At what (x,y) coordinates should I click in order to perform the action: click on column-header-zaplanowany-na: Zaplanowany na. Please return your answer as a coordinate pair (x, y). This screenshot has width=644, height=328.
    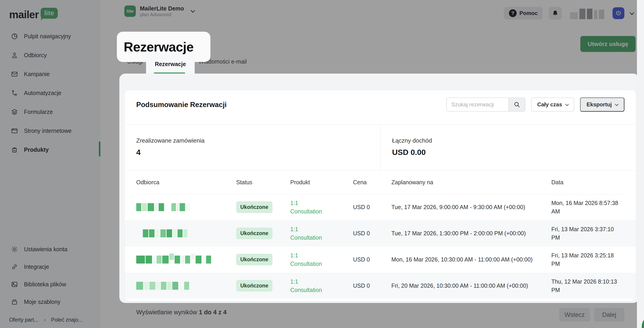
    Looking at the image, I should click on (471, 182).